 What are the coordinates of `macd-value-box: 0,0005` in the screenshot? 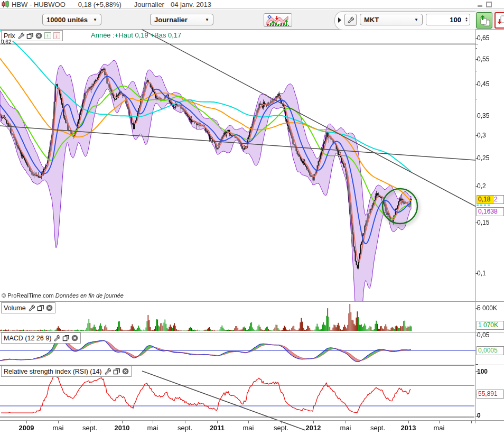 It's located at (490, 351).